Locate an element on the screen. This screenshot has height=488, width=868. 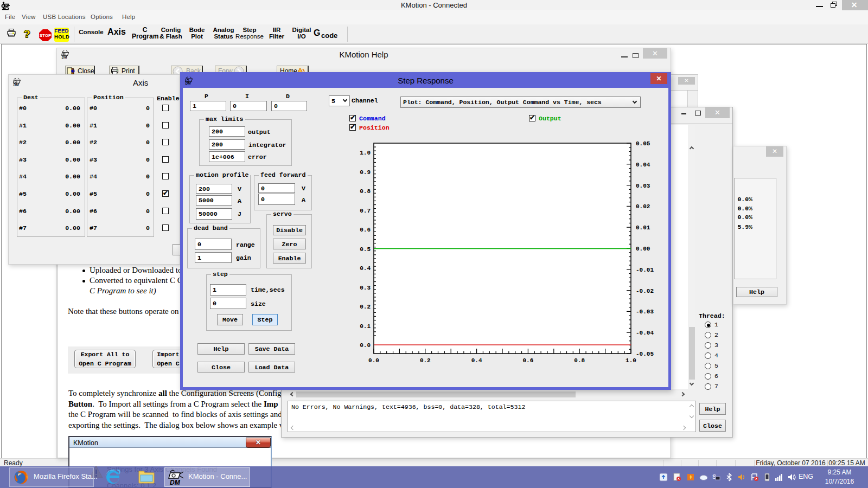
svg-text: 0.1 is located at coordinates (365, 326).